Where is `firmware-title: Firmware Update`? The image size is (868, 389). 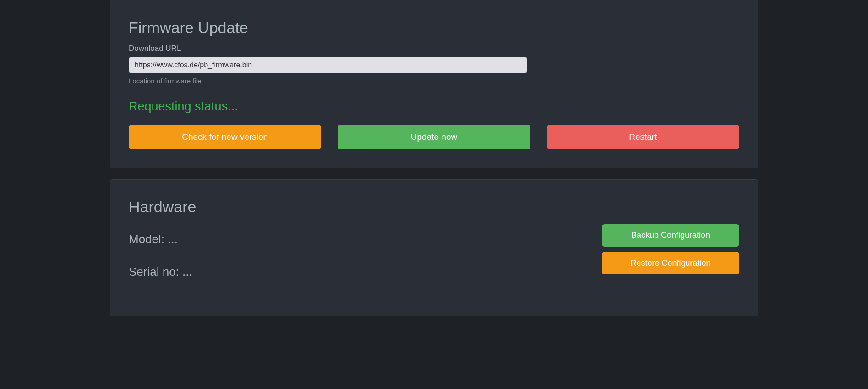
firmware-title: Firmware Update is located at coordinates (434, 27).